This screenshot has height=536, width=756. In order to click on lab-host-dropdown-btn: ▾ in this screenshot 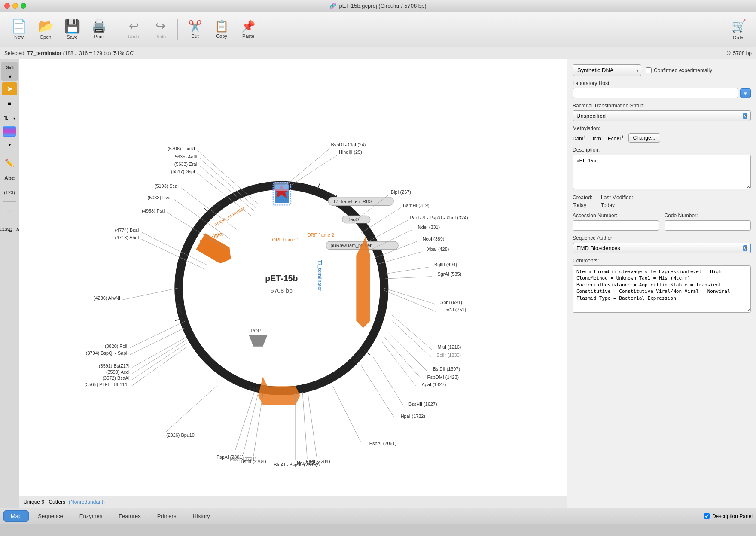, I will do `click(746, 94)`.